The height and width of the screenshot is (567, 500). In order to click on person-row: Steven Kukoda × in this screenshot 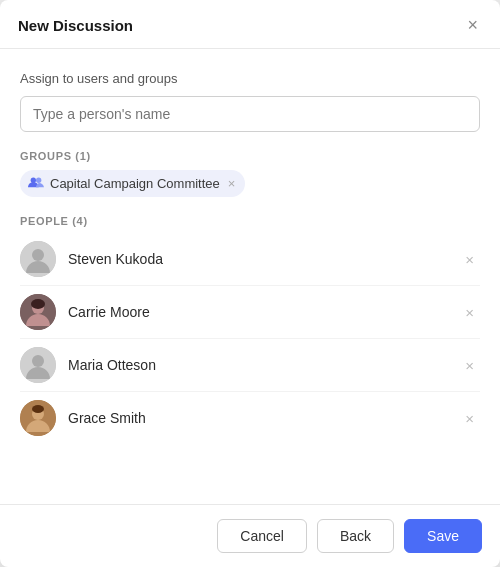, I will do `click(250, 260)`.